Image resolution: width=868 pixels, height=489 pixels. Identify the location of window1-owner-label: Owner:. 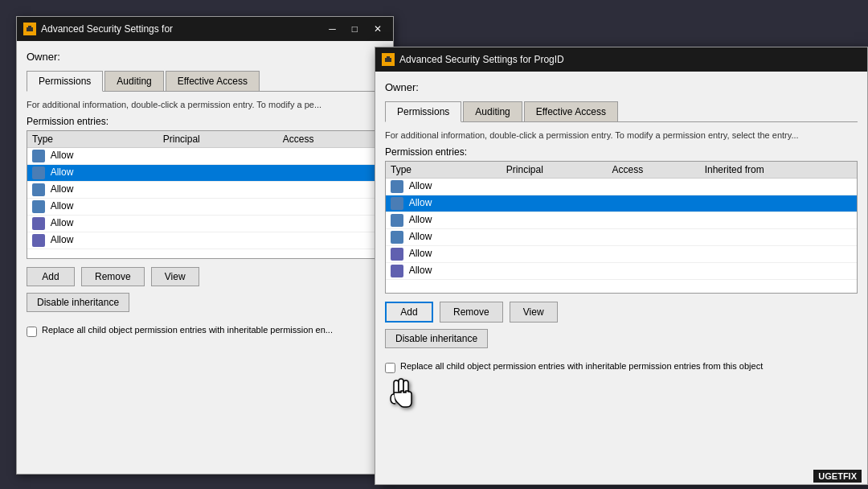
(43, 56).